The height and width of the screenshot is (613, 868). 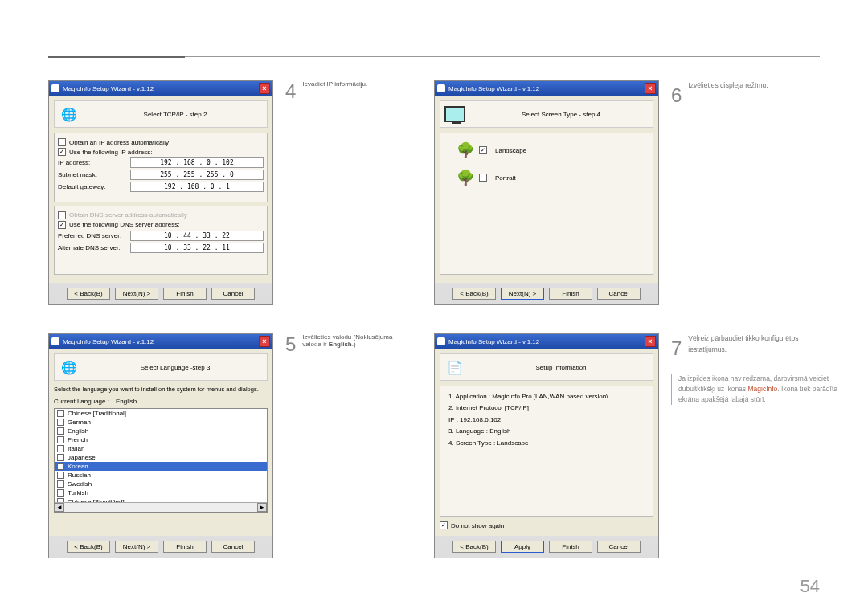 What do you see at coordinates (161, 413) in the screenshot?
I see `list-item: Chinese [Traditional]` at bounding box center [161, 413].